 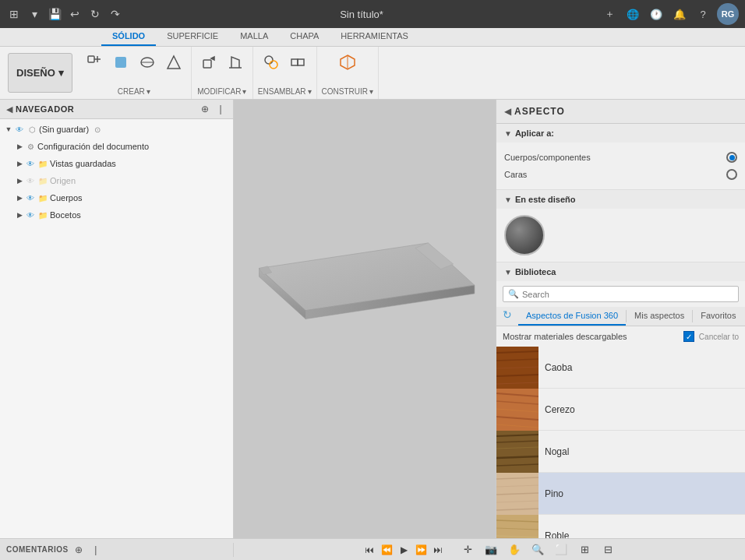 I want to click on view-icon: ⬜, so click(x=561, y=550).